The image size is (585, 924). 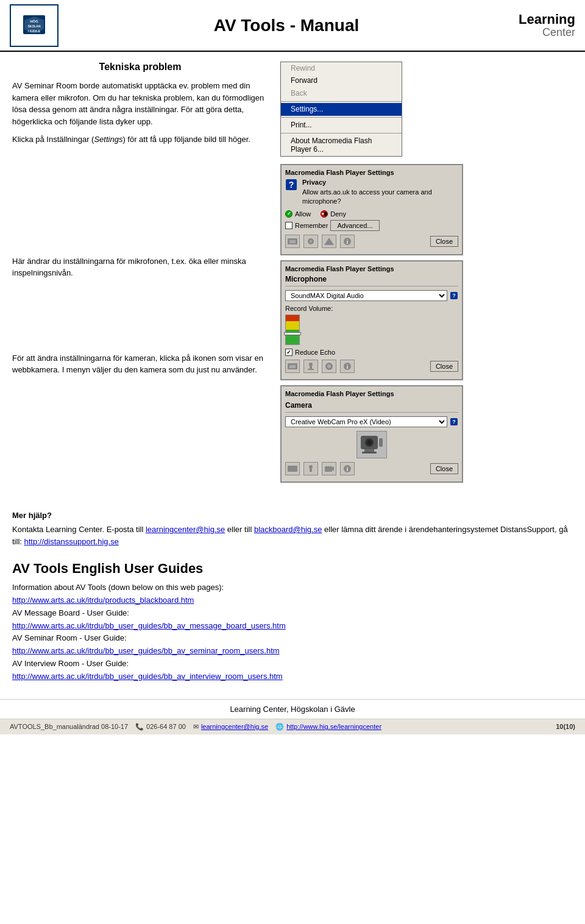 What do you see at coordinates (329, 241) in the screenshot?
I see `privacy-icon3` at bounding box center [329, 241].